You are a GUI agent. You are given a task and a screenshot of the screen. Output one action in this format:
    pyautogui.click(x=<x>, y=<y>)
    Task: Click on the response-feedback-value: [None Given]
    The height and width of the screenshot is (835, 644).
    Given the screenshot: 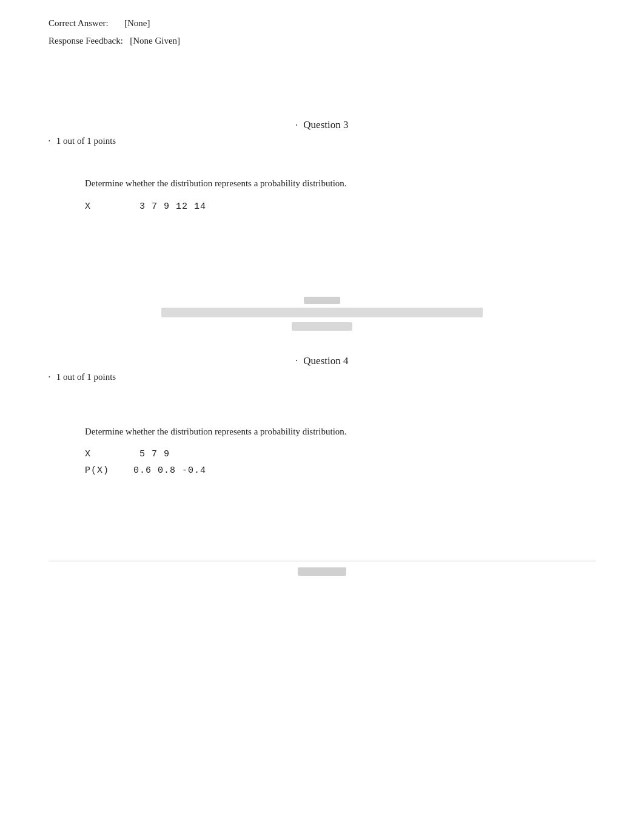 What is the action you would take?
    pyautogui.click(x=155, y=41)
    